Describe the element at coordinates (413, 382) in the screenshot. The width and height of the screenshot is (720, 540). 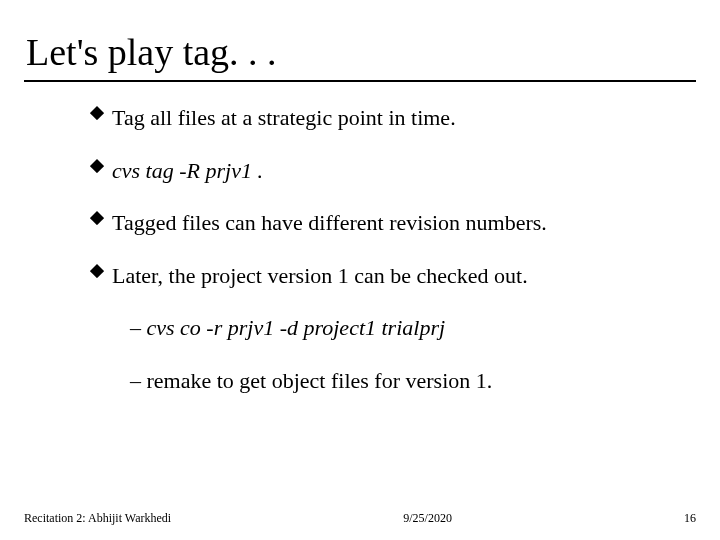
I see `sub-item: remake to get object files for version 1…` at that location.